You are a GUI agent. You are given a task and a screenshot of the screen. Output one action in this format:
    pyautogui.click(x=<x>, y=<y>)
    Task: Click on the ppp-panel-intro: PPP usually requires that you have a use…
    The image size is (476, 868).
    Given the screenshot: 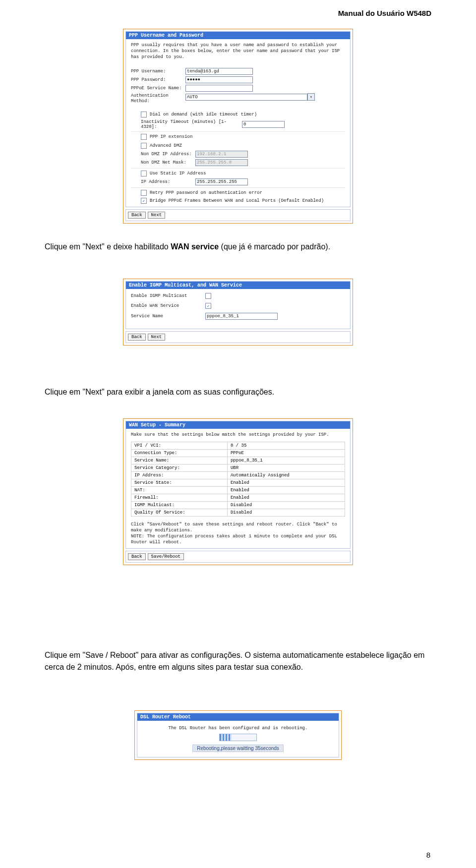 What is the action you would take?
    pyautogui.click(x=238, y=51)
    